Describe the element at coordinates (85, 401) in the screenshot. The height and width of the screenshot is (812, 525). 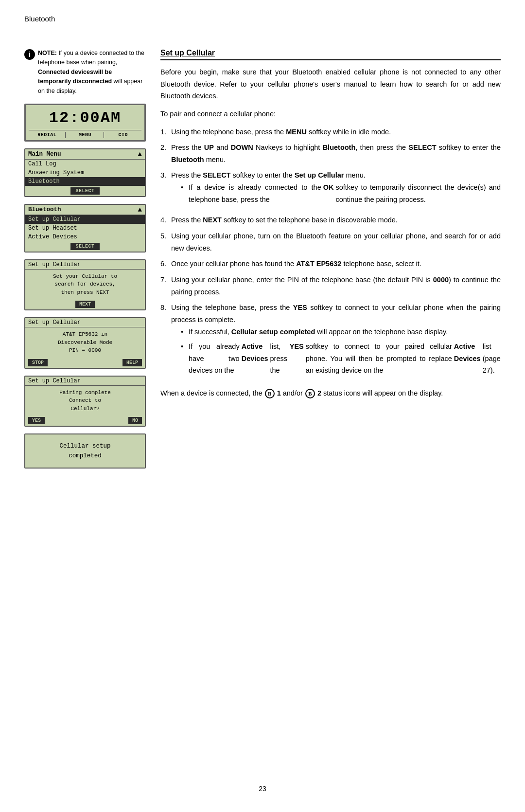
I see `pairing-body: Pairing complete Connect to Cellular?` at that location.